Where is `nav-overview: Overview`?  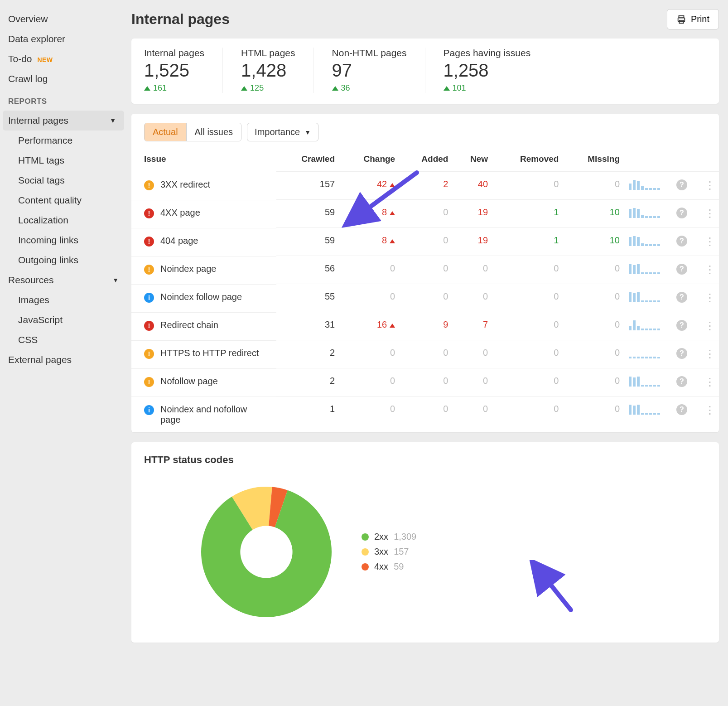
nav-overview: Overview is located at coordinates (63, 19).